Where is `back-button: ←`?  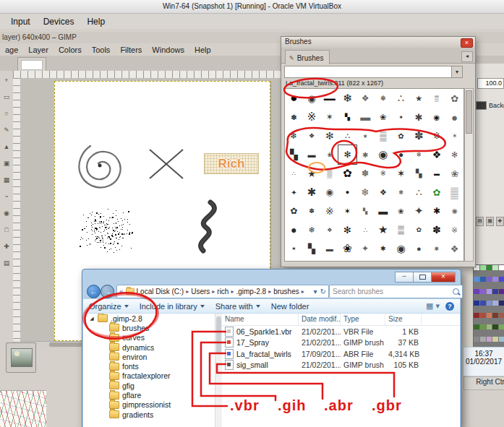
back-button: ← is located at coordinates (94, 292).